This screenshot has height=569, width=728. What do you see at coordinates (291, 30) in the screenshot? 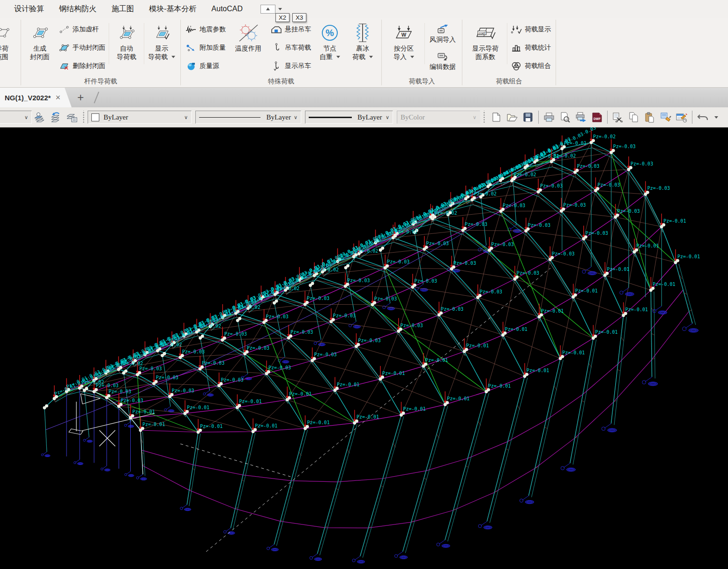
I see `suspended-crane-button: 悬挂吊车` at bounding box center [291, 30].